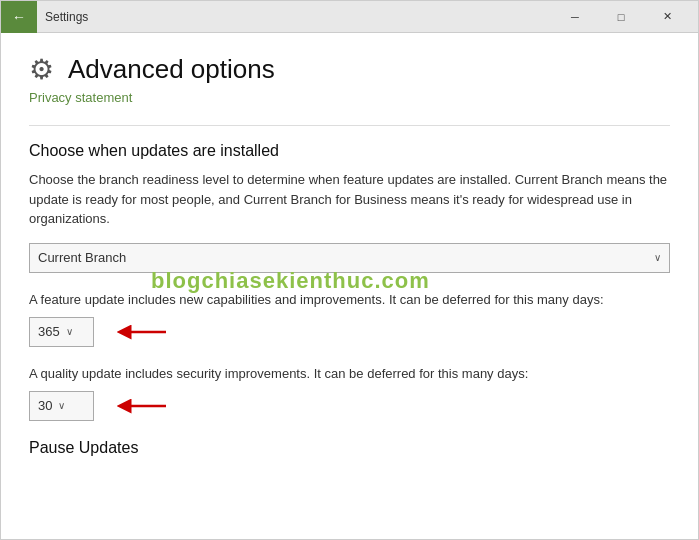 The width and height of the screenshot is (699, 540). What do you see at coordinates (350, 406) in the screenshot?
I see `quality-update-row: 30 ∨` at bounding box center [350, 406].